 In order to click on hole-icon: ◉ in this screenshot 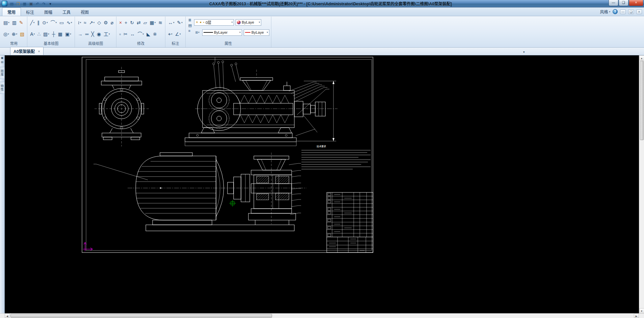, I will do `click(99, 34)`.